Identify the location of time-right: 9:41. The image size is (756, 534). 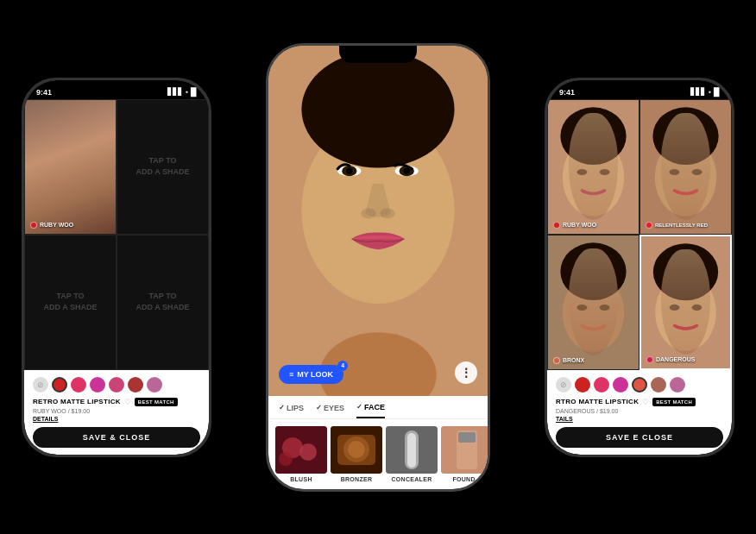
(567, 92).